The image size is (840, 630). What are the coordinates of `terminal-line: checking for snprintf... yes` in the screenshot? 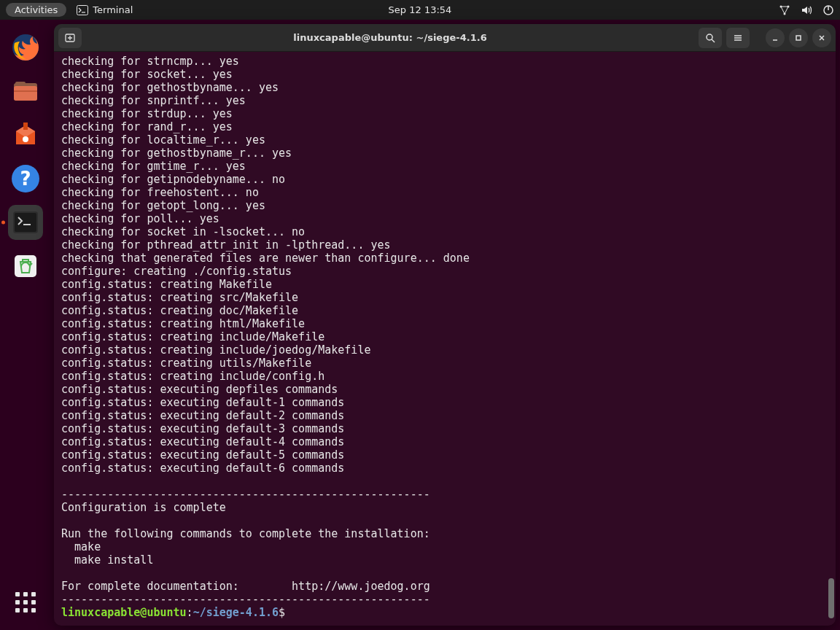 It's located at (445, 101).